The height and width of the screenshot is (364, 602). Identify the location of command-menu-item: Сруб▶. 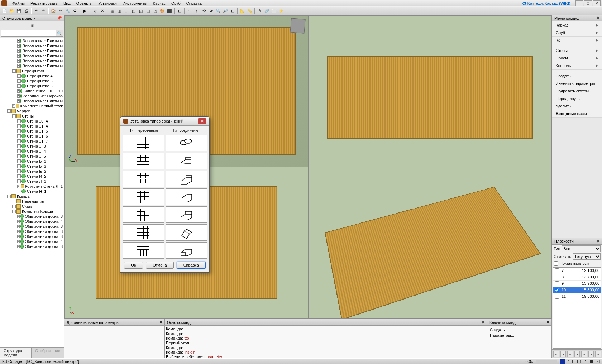
(577, 33).